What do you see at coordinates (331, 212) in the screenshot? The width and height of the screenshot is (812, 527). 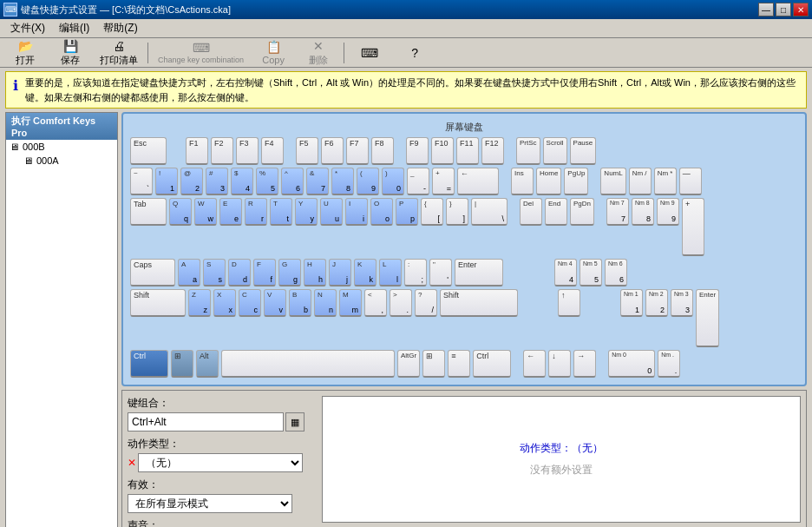 I see `key-u: Uu` at bounding box center [331, 212].